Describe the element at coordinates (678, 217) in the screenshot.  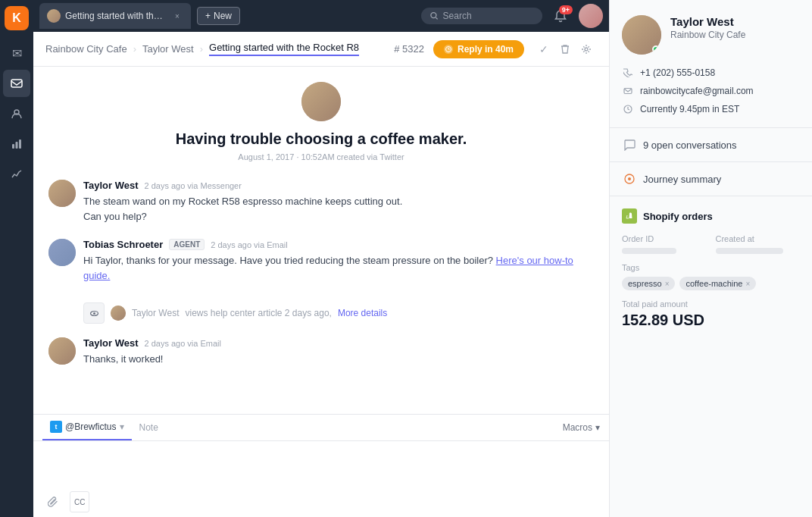
I see `shopify-title: Shopify orders` at that location.